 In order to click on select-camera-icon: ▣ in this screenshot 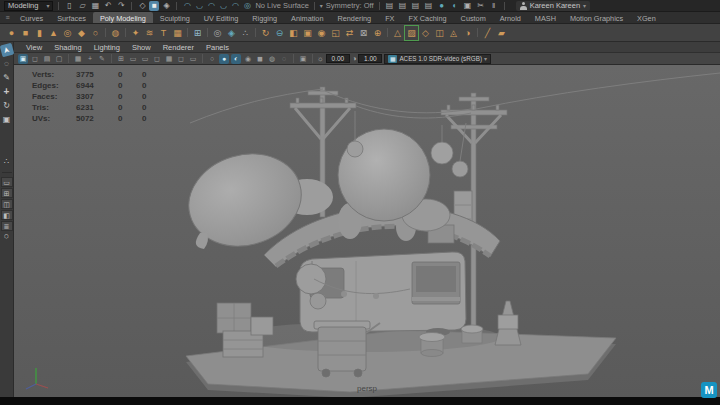, I will do `click(23, 59)`.